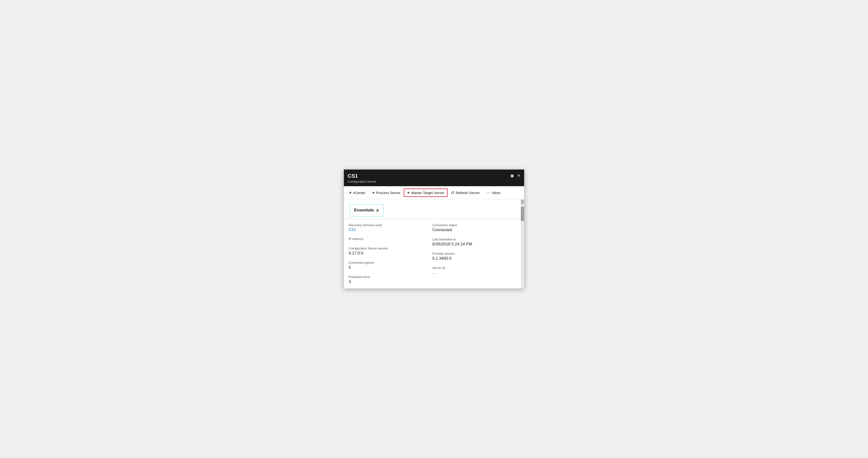 The image size is (868, 458). Describe the element at coordinates (391, 280) in the screenshot. I see `protected-items-field: Protected items 3` at that location.